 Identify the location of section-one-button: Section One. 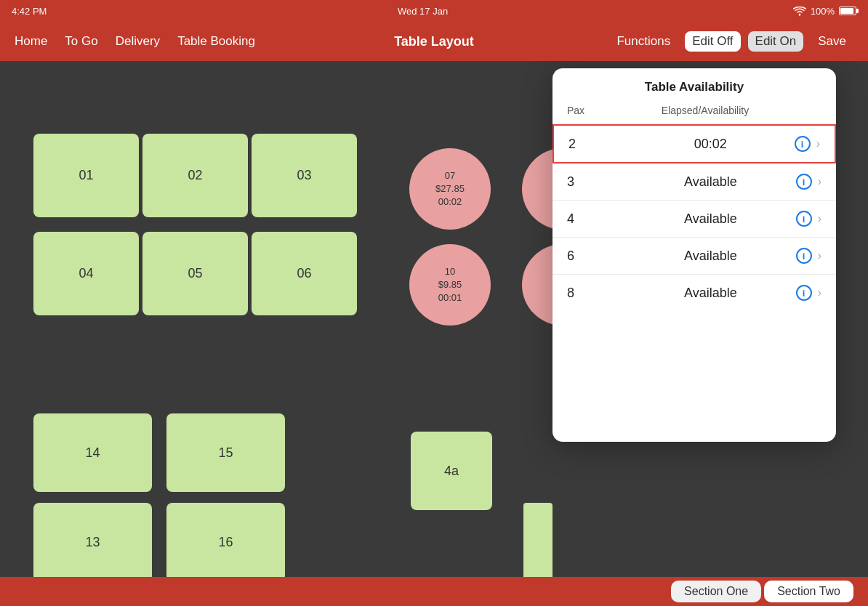
(716, 591).